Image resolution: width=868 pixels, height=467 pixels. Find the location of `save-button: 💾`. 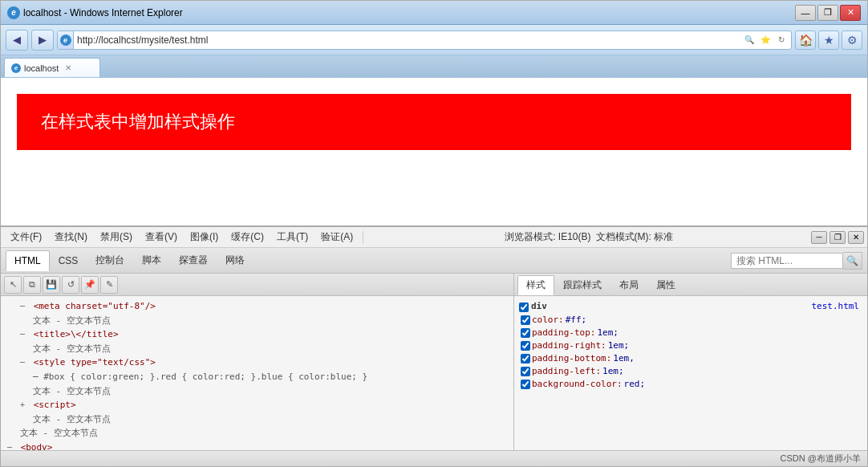

save-button: 💾 is located at coordinates (51, 285).